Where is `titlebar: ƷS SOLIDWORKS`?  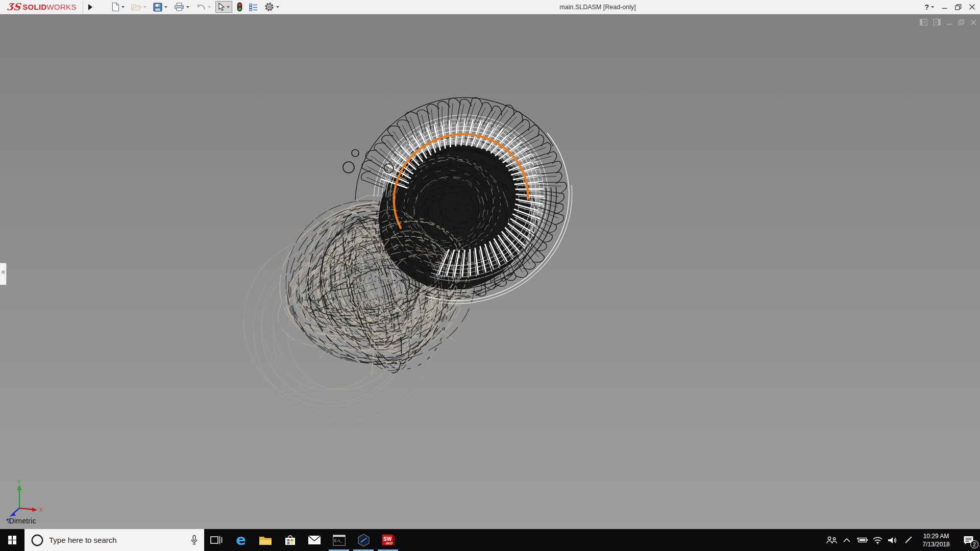
titlebar: ƷS SOLIDWORKS is located at coordinates (490, 7).